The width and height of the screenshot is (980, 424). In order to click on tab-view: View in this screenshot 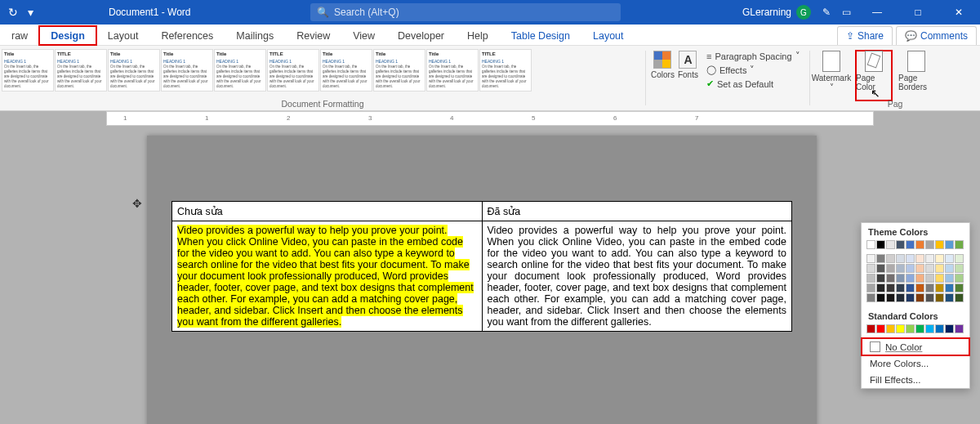, I will do `click(364, 36)`.